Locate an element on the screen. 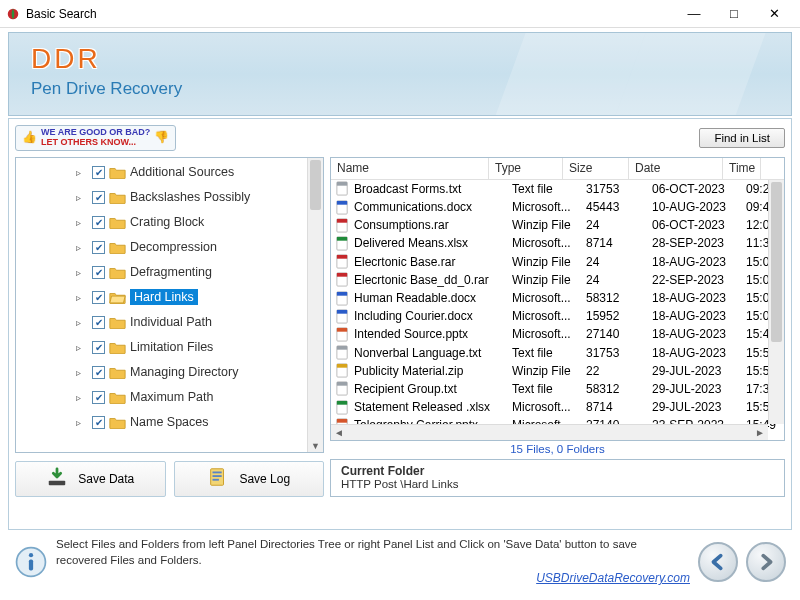 Image resolution: width=800 pixels, height=600 pixels. file-row: Nonverbal Language.txtText file3175318-A… is located at coordinates (558, 352).